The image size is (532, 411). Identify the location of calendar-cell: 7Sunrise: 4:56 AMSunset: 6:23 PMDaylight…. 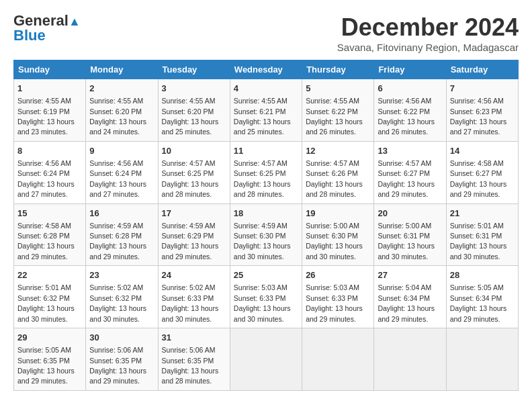
(482, 110).